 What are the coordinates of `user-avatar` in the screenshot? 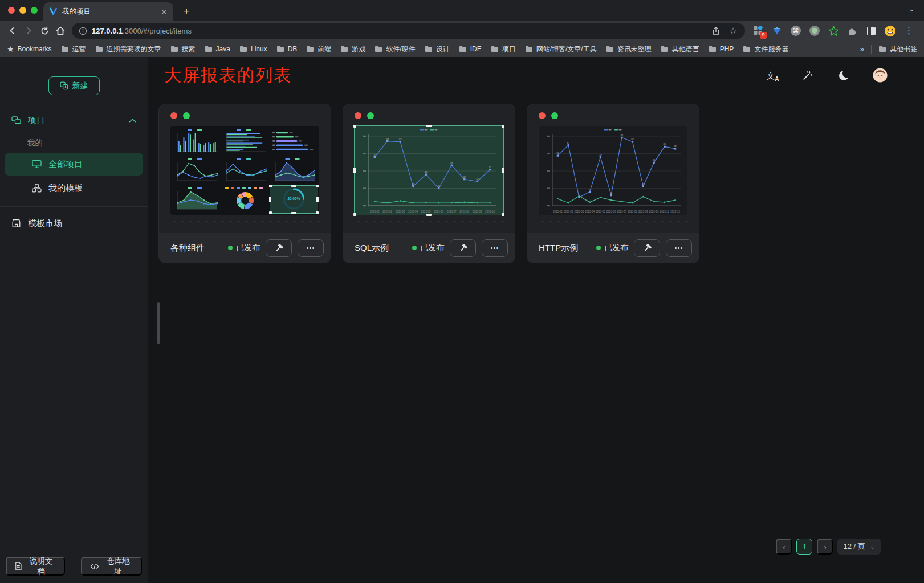 It's located at (880, 75).